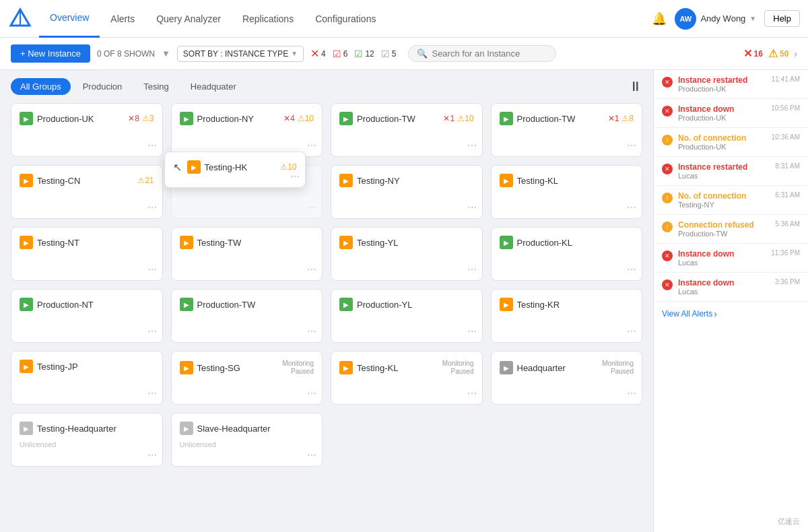 This screenshot has height=532, width=808. I want to click on instance-card-slave-hq: ▶ Slave-Headquarter Unlicensed ⋯, so click(247, 440).